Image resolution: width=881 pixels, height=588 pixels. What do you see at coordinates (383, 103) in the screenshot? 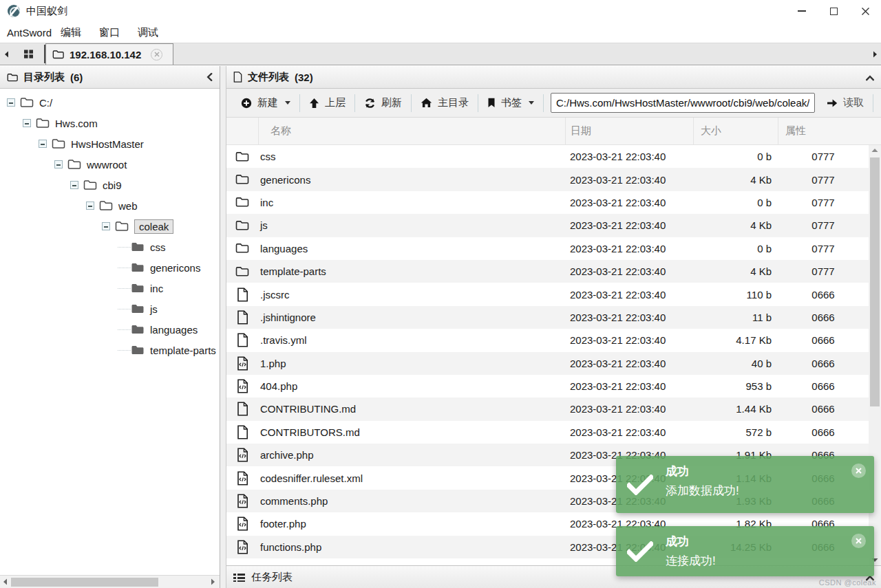
I see `refresh-button: 刷新` at bounding box center [383, 103].